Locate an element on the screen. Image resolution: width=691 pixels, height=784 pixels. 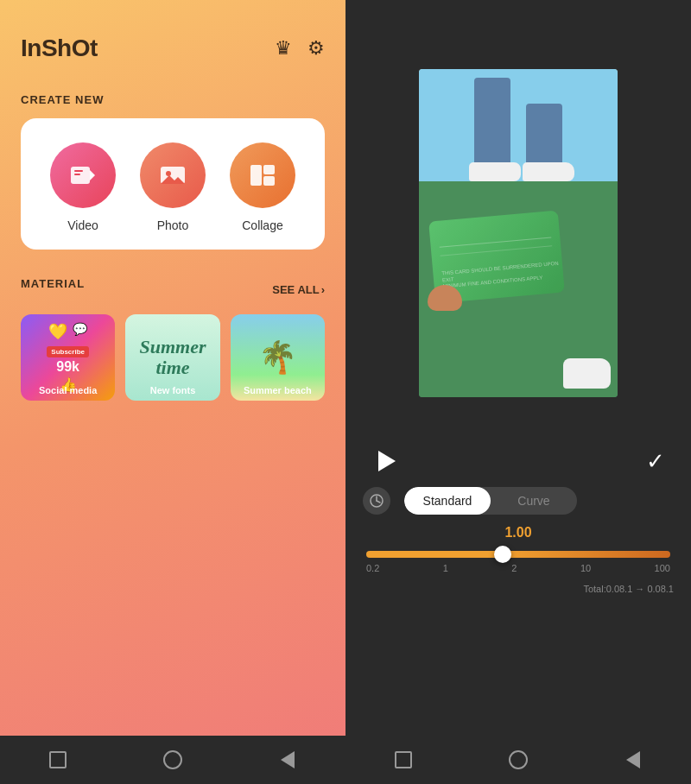
create-collage: Collage is located at coordinates (263, 187).